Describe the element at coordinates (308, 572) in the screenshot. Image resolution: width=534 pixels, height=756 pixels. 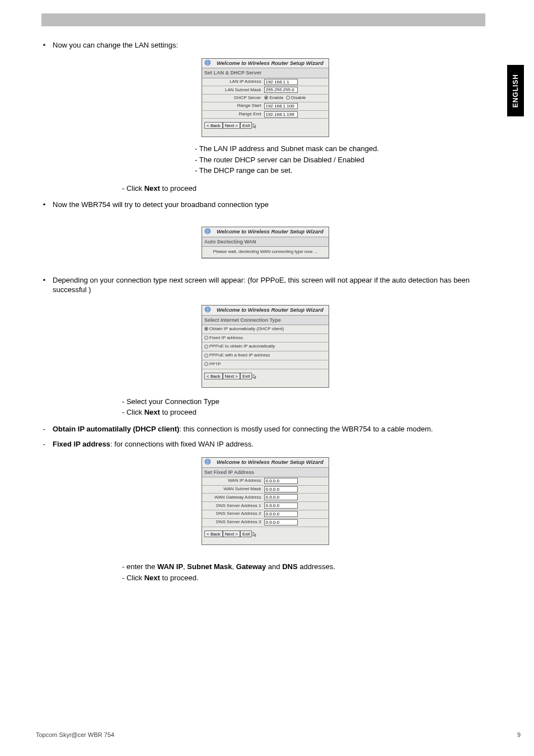
I see `instruction-list: - enter the WAN IP, Subnet Mask, Gateway…` at that location.